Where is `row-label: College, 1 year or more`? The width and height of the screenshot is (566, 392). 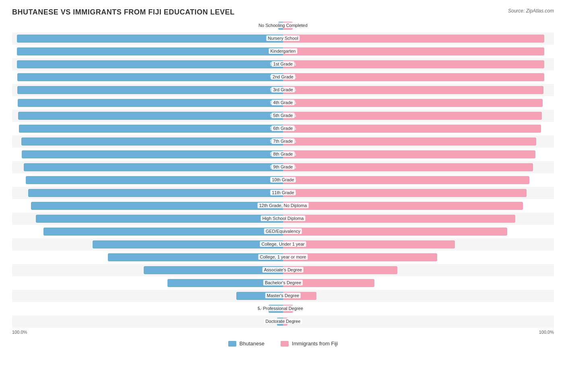 row-label: College, 1 year or more is located at coordinates (283, 257).